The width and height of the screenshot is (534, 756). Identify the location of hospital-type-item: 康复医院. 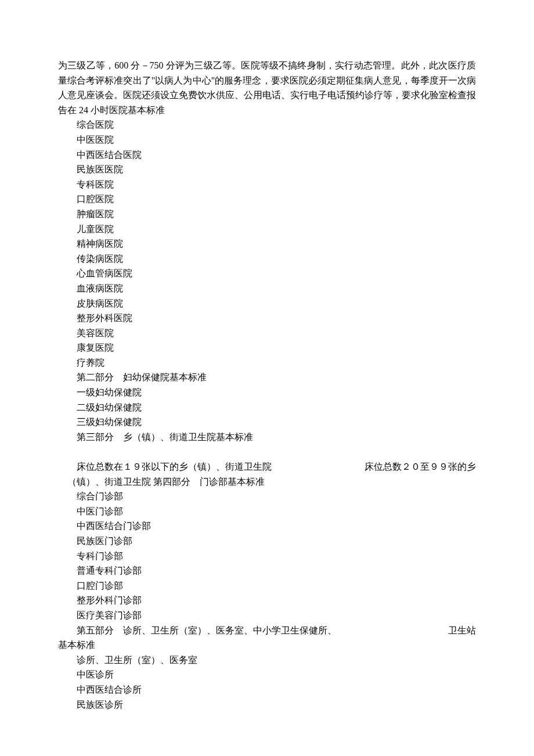
(267, 348).